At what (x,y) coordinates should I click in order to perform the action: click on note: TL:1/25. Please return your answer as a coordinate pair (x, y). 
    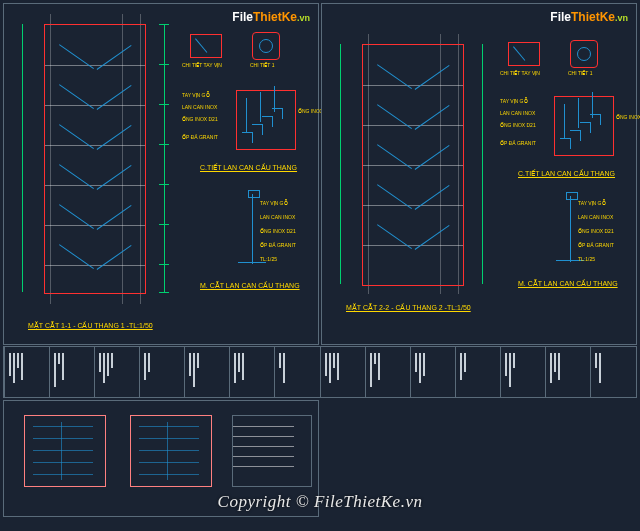
    Looking at the image, I should click on (268, 259).